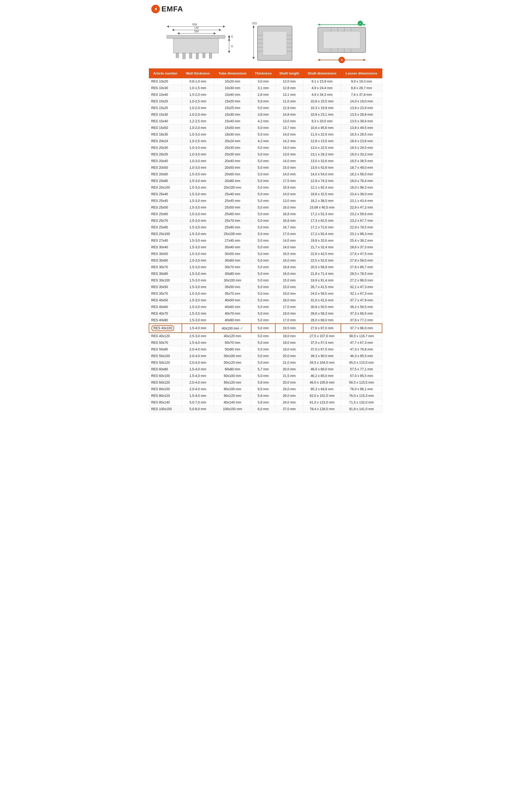 The image size is (531, 812). Describe the element at coordinates (361, 314) in the screenshot. I see `table-cell: 37,3 x 66,5 mm` at that location.